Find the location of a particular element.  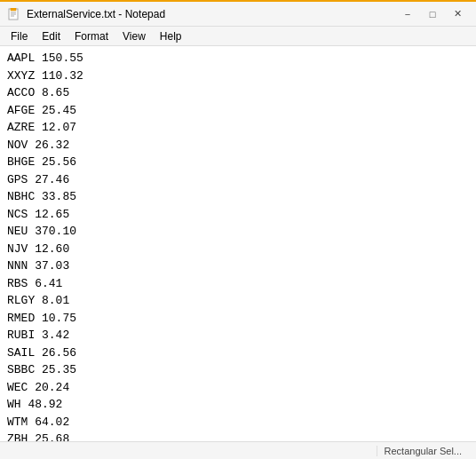

notepad-icon is located at coordinates (14, 14).